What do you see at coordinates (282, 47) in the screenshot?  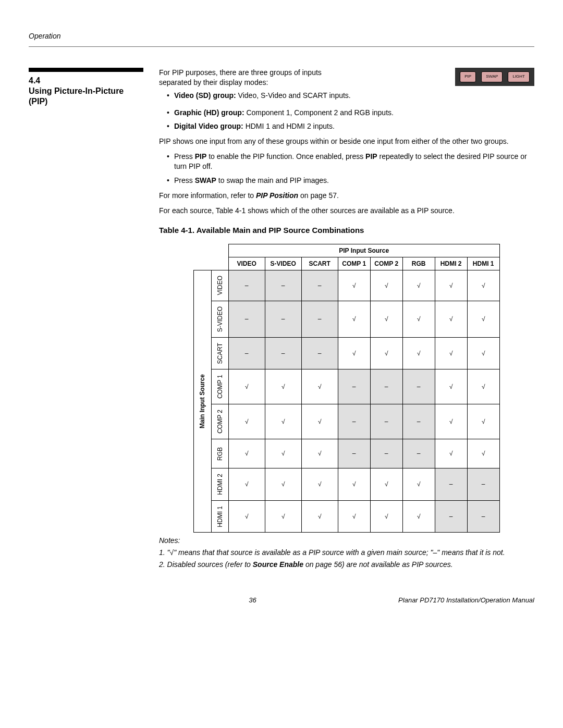 I see `header-rule` at bounding box center [282, 47].